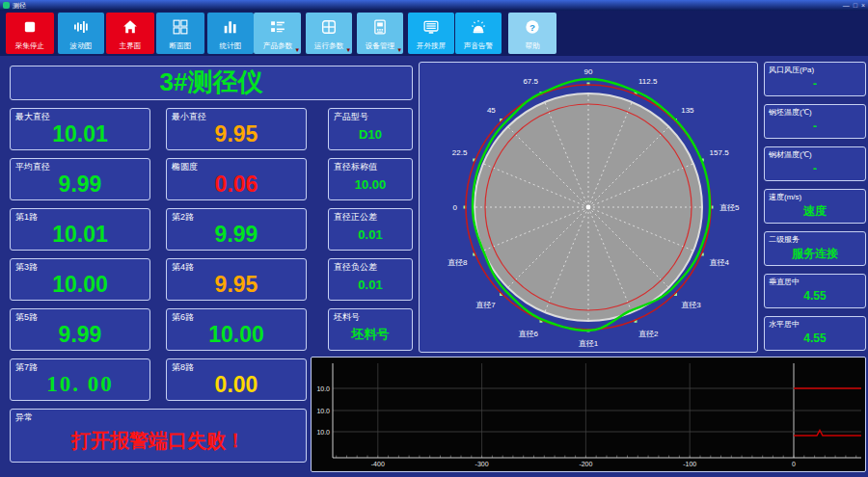 The height and width of the screenshot is (477, 868). What do you see at coordinates (815, 253) in the screenshot?
I see `status-value: 服务连接` at bounding box center [815, 253].